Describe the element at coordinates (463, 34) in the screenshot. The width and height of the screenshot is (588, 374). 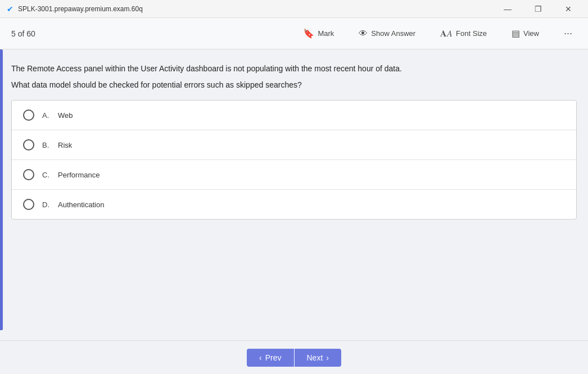
I see `font-size-button: 𝐀𝐴 Font Size` at that location.